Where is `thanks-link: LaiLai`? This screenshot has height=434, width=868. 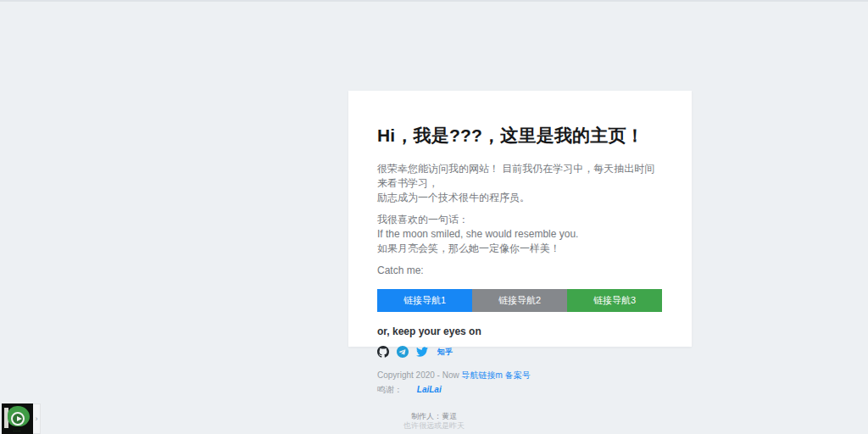
thanks-link: LaiLai is located at coordinates (429, 390).